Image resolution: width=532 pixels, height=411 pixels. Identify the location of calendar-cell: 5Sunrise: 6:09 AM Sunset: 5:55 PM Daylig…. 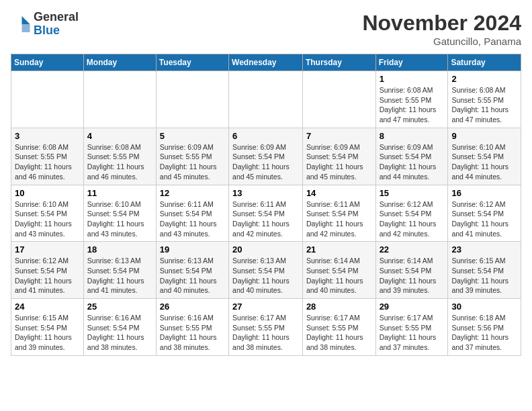
(192, 156).